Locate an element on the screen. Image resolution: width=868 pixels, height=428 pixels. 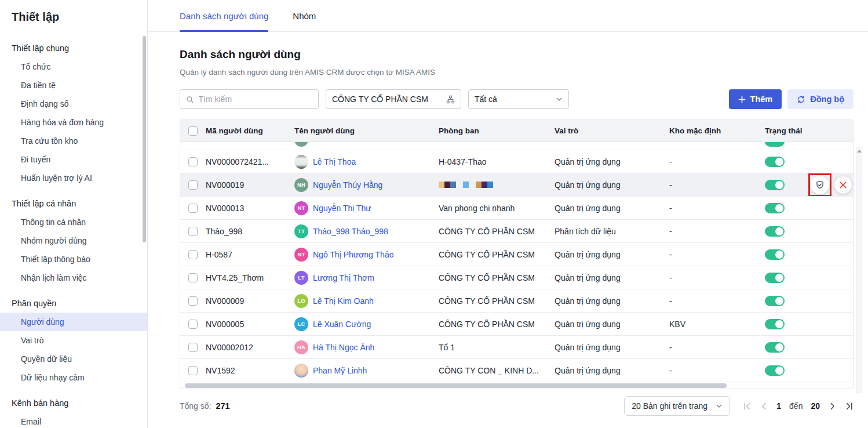
first-page-button is located at coordinates (747, 406).